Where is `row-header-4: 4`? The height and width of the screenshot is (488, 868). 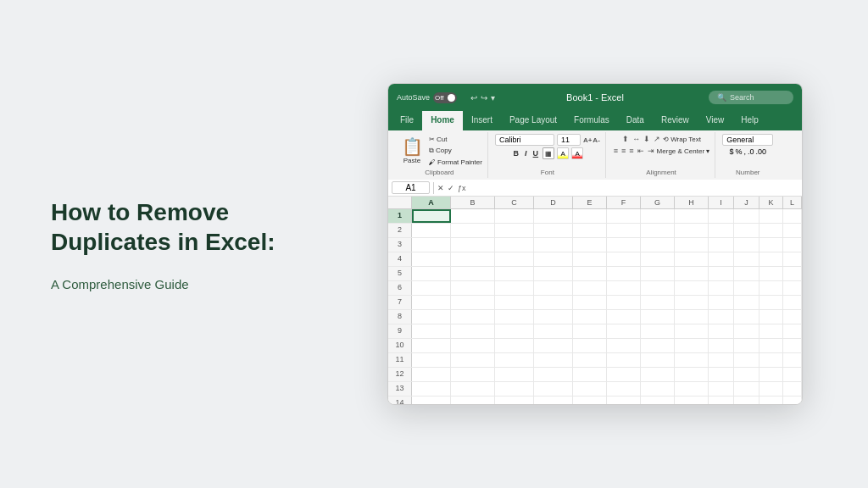 row-header-4: 4 is located at coordinates (400, 259).